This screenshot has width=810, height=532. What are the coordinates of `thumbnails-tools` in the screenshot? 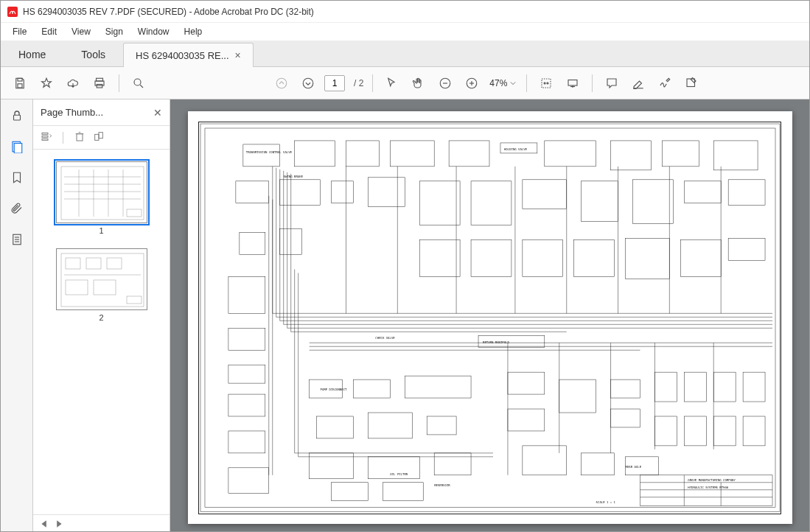 It's located at (102, 138).